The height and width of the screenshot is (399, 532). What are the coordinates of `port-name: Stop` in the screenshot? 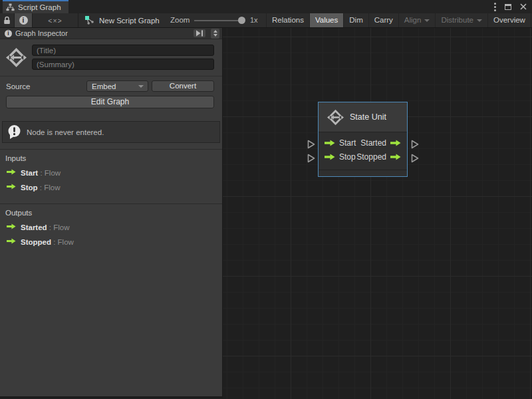 It's located at (29, 188).